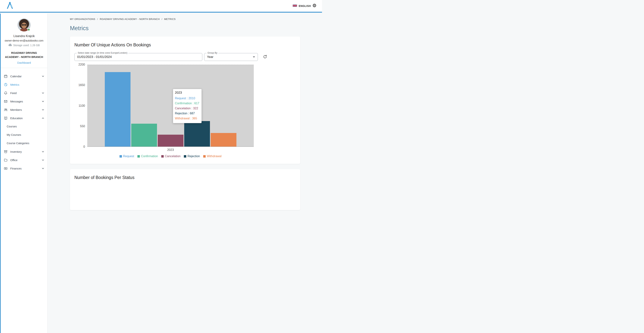 Image resolution: width=644 pixels, height=333 pixels. I want to click on chart-legend: RequestConfirmationCancelationRejectionW…, so click(170, 156).